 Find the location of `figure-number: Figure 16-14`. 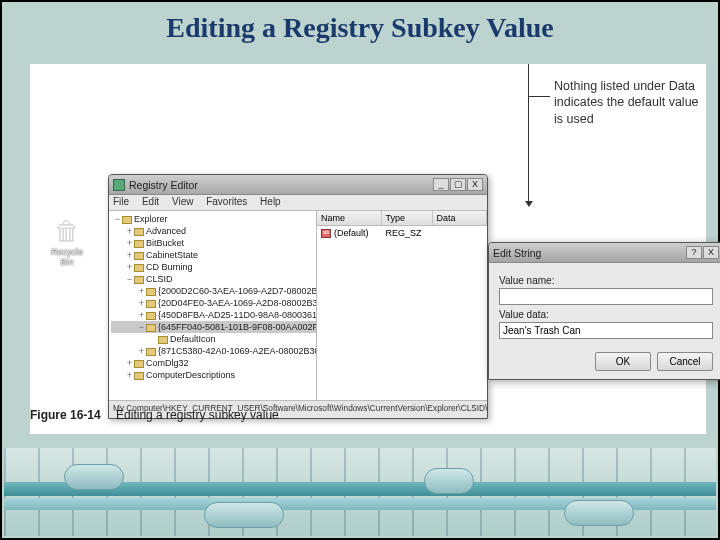

figure-number: Figure 16-14 is located at coordinates (66, 415).